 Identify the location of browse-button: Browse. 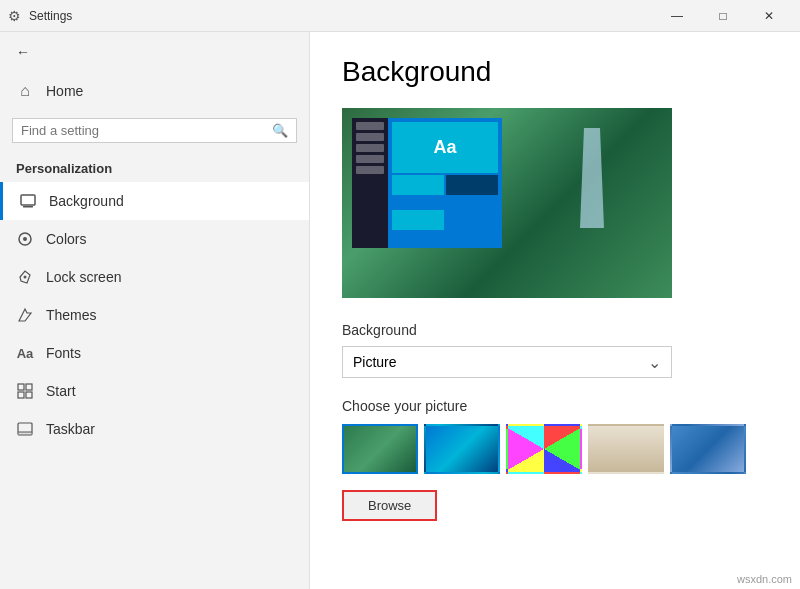
(390, 506).